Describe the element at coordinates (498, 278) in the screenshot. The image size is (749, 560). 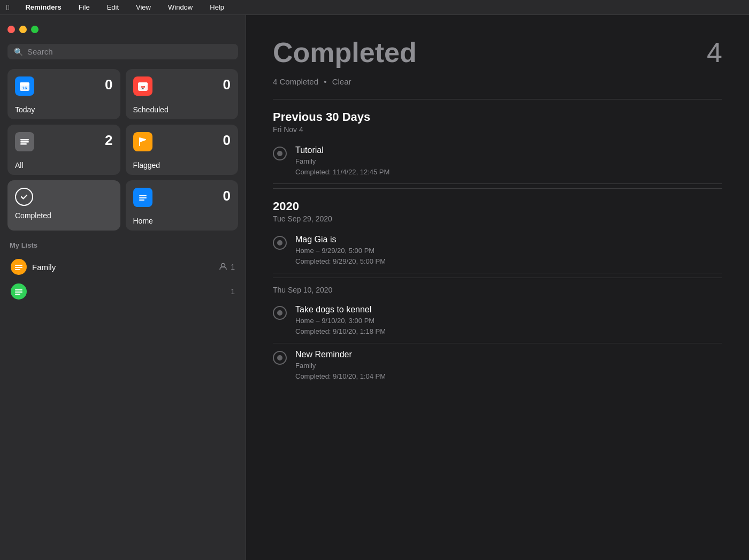
I see `sep29-divider` at that location.